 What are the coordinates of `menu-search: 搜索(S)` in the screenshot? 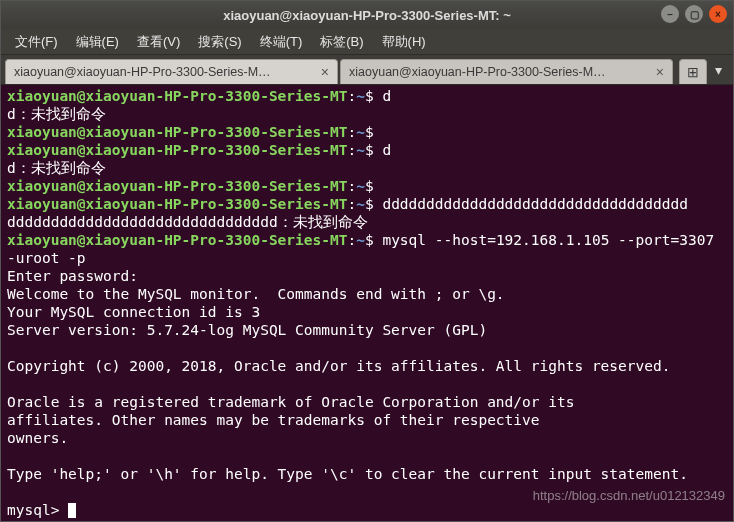 It's located at (220, 42).